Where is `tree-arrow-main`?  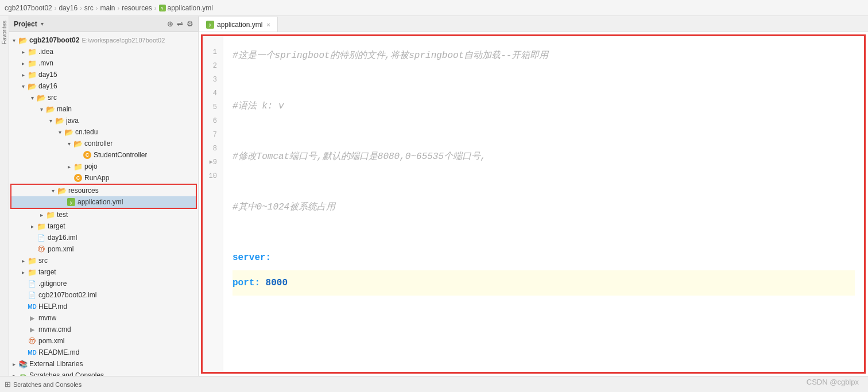
tree-arrow-main is located at coordinates (41, 109).